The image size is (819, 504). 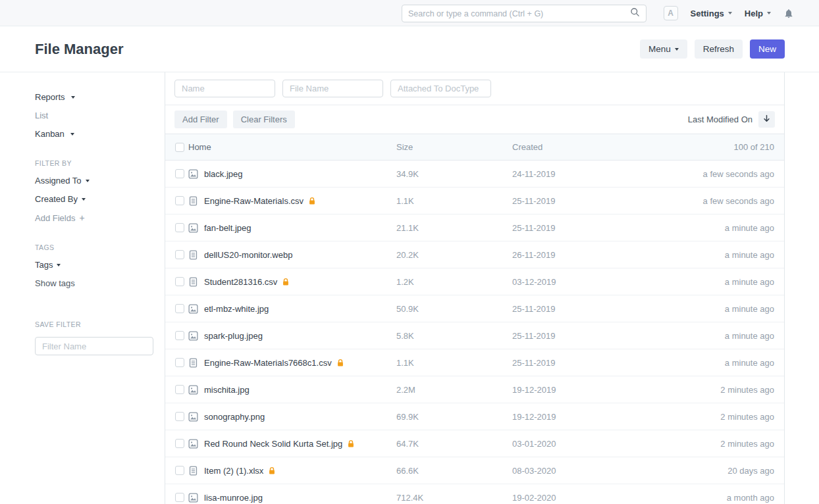 I want to click on sidebar-item-reports: Reports, so click(x=93, y=97).